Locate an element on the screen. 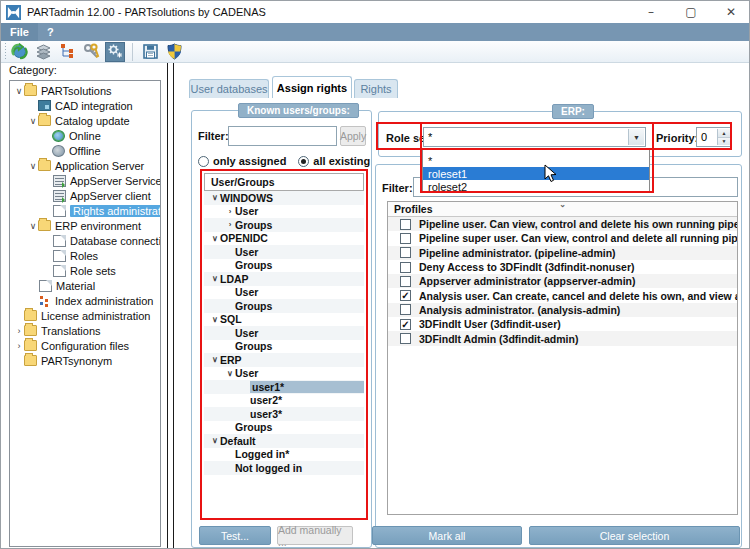  spin-up-icon: ▲ is located at coordinates (724, 134).